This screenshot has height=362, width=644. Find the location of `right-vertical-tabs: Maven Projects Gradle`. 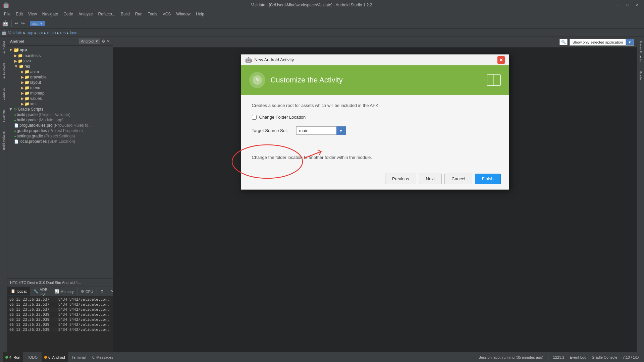

right-vertical-tabs: Maven Projects Gradle is located at coordinates (640, 194).